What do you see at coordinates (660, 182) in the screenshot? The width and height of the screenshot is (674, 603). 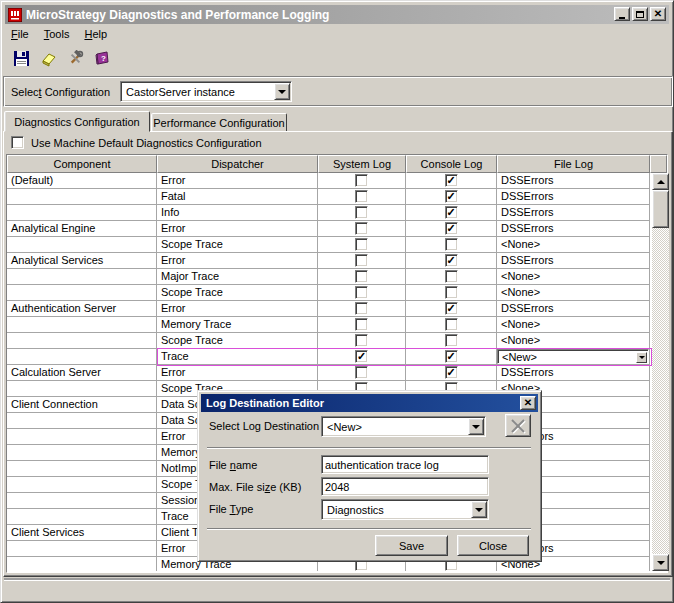 I see `scroll-up-button` at bounding box center [660, 182].